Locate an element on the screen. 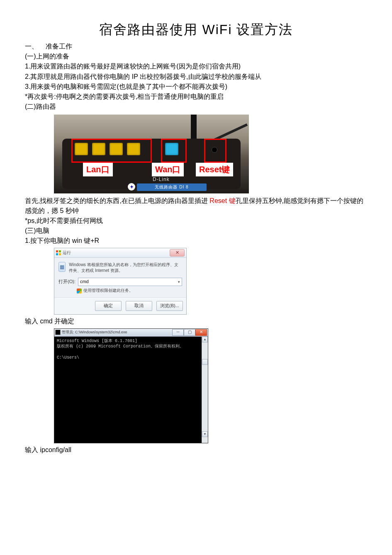 Image resolution: width=392 pixels, height=555 pixels. section-1-label: 准备工作 is located at coordinates (59, 46).